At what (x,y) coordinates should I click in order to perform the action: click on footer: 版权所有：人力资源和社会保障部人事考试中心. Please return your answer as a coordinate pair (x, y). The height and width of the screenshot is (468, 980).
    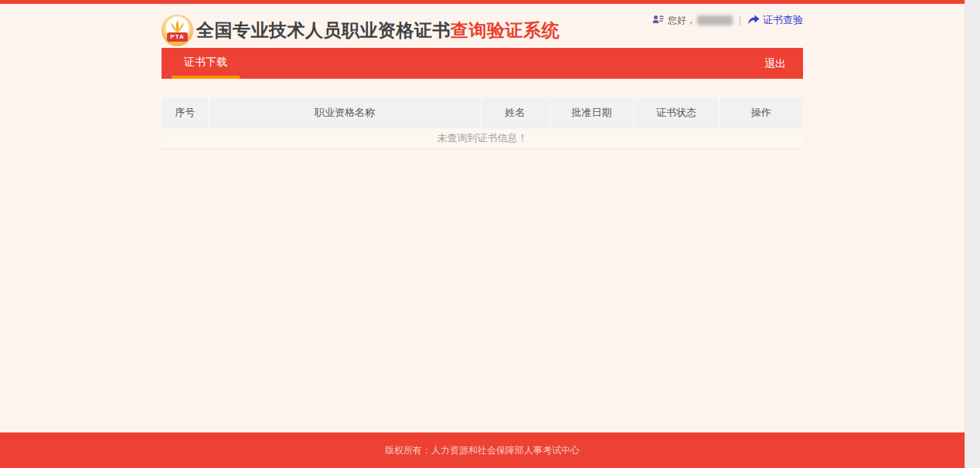
    Looking at the image, I should click on (482, 450).